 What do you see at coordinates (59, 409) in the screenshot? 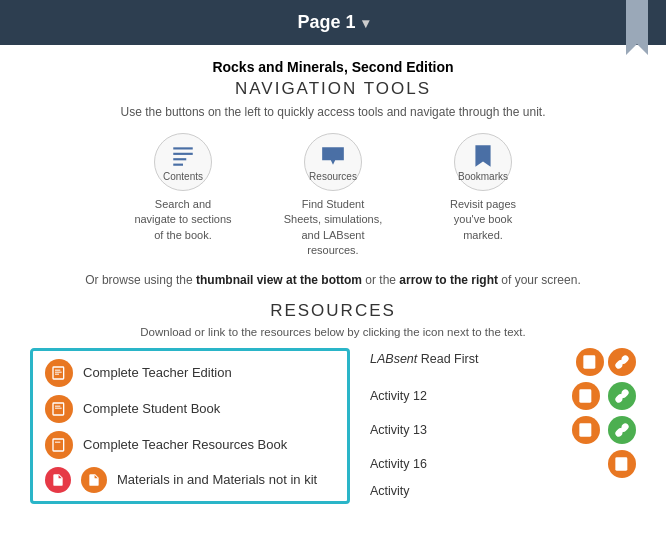
I see `book-icon-sb` at bounding box center [59, 409].